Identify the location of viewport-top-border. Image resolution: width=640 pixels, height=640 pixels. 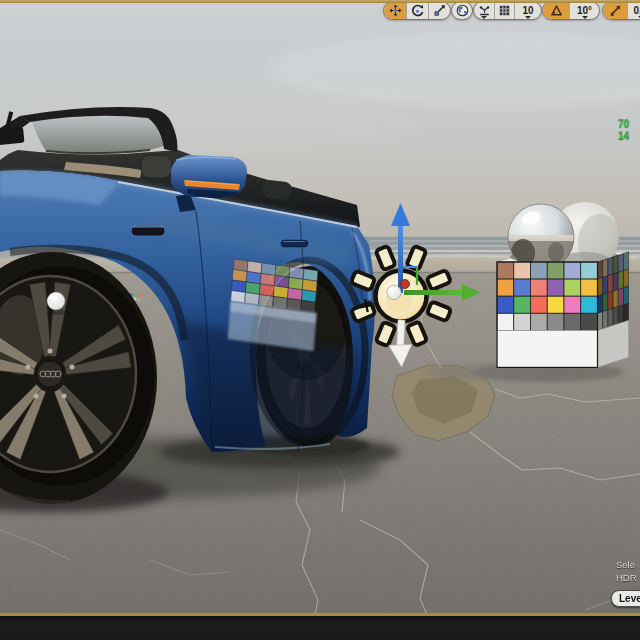
(320, 2).